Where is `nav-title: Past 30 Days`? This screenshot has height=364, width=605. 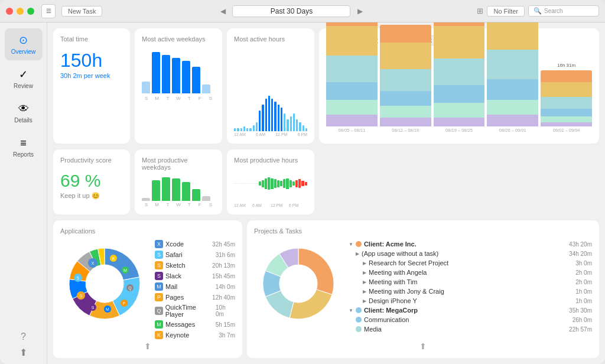
nav-title: Past 30 Days is located at coordinates (291, 11).